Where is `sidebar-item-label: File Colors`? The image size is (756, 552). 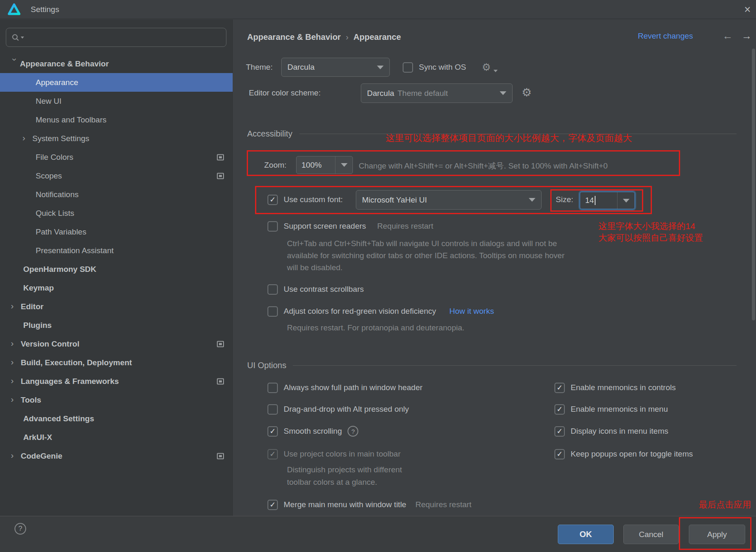
sidebar-item-label: File Colors is located at coordinates (55, 157).